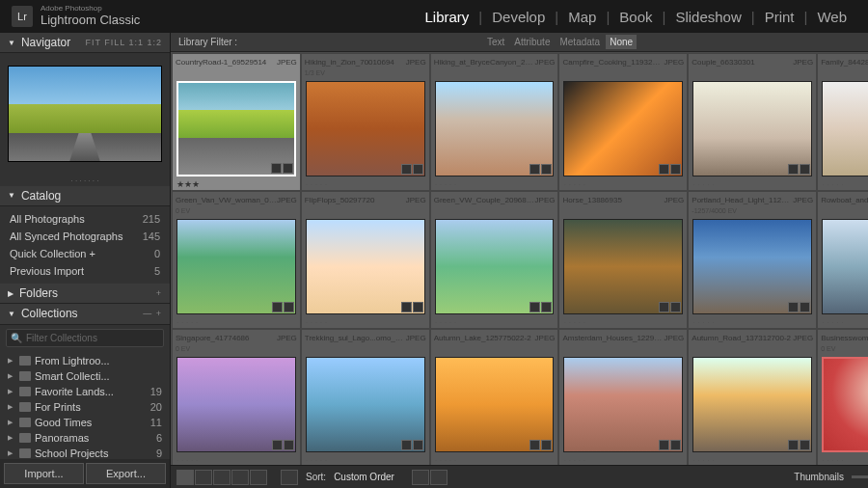 This screenshot has height=488, width=868. I want to click on collection-item: ▶Good Times11, so click(85, 422).